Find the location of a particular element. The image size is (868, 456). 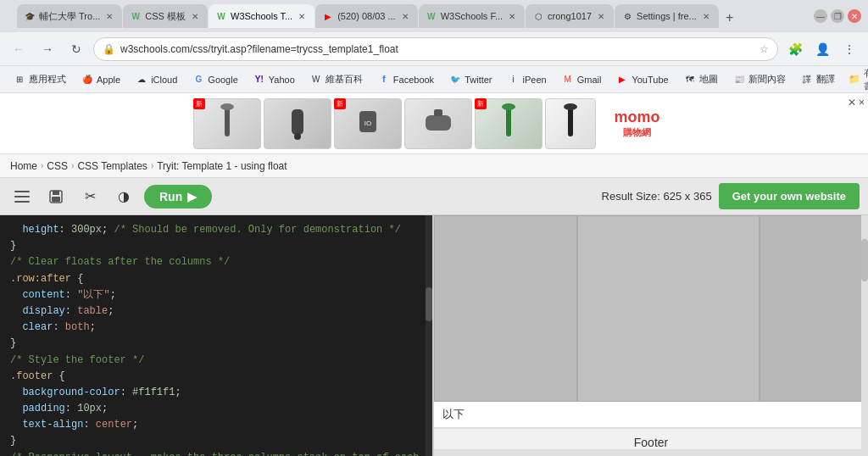

bookmark-icloud: ☁ iCloud is located at coordinates (156, 80).